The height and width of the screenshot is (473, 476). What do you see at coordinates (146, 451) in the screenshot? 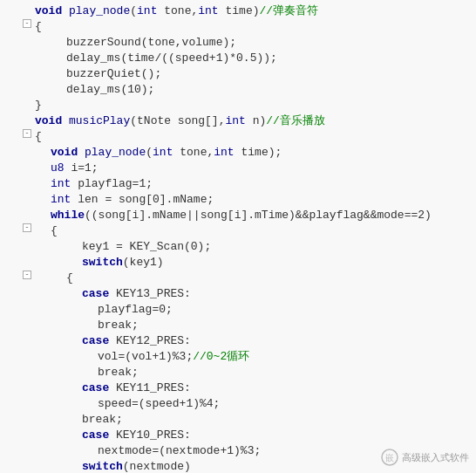
I see `code-text: nextmode=(nextmode+1)%3;` at bounding box center [146, 451].